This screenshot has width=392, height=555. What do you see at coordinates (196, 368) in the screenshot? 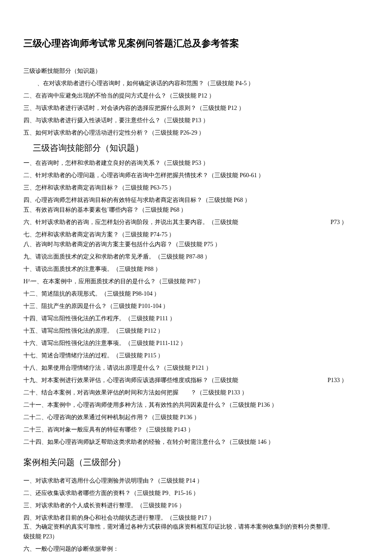
I see `s2-item-18: 十八、如果使用合理情绪疗法，请说出原理是什么？（三级技能 P121 ）` at bounding box center [196, 368].